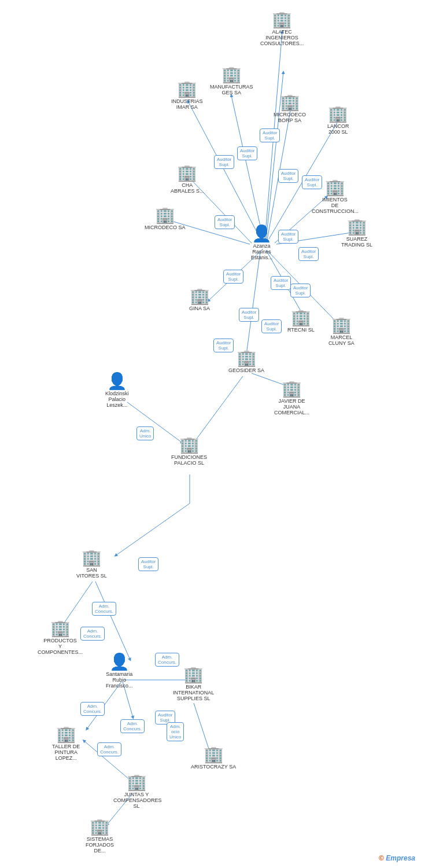  I want to click on company-industrias: 🏢 INDUSTRIASIMAR SA, so click(187, 95).